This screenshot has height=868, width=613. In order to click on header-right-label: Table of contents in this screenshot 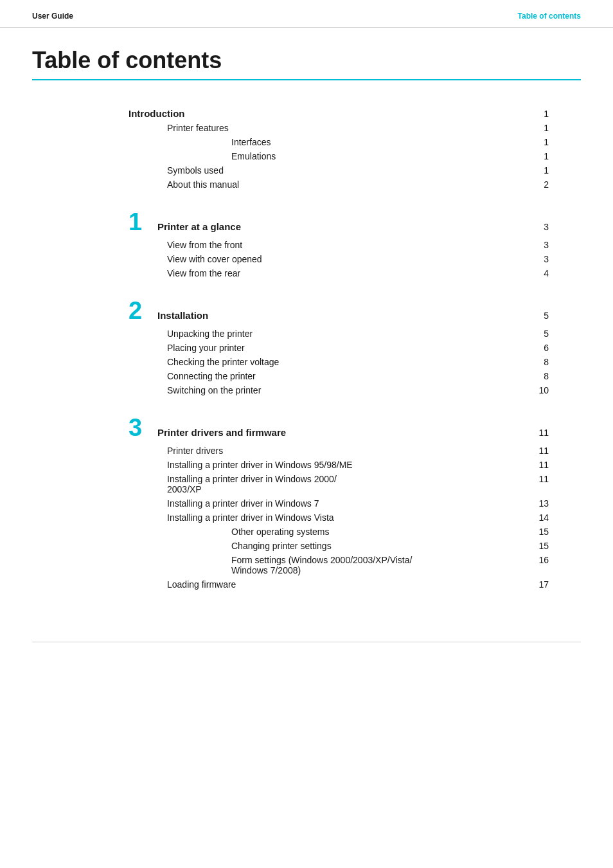, I will do `click(549, 16)`.